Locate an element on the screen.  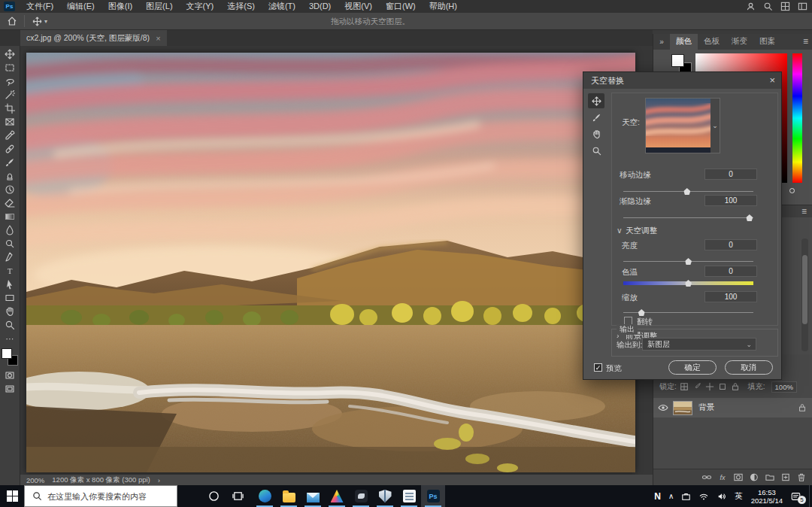
delete-layer-icon is located at coordinates (801, 477).